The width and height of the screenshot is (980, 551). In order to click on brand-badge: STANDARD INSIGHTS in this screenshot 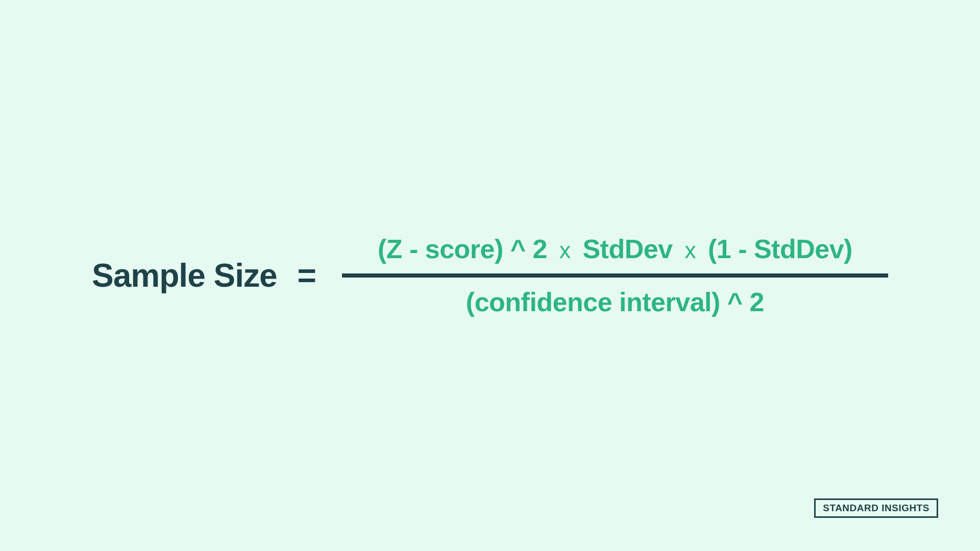, I will do `click(876, 508)`.